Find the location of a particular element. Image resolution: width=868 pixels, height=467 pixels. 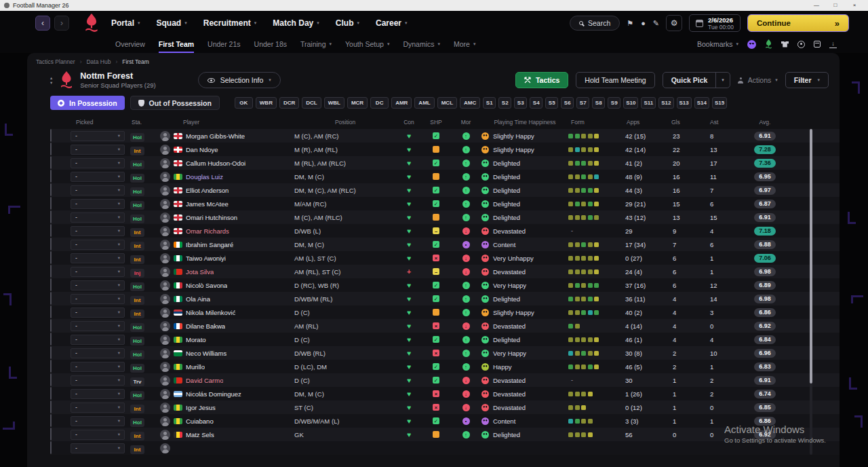

player-name: Callum Hudson-Odoi is located at coordinates (216, 163).